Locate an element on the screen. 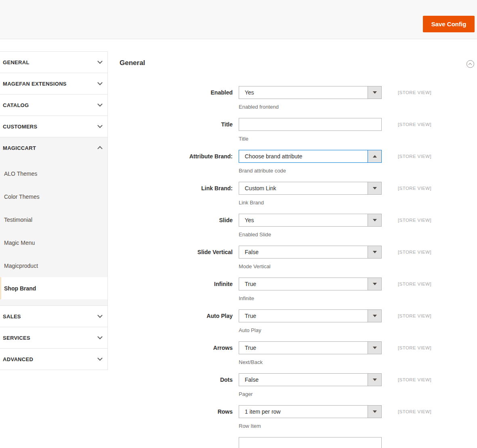  slide-select: Yes is located at coordinates (310, 220).